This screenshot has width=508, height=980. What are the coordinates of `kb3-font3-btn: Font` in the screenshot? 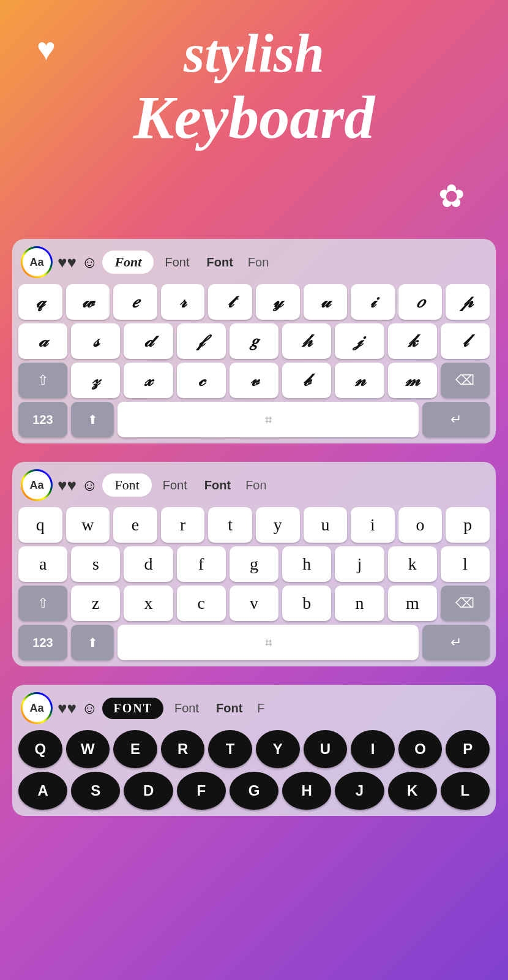 It's located at (229, 708).